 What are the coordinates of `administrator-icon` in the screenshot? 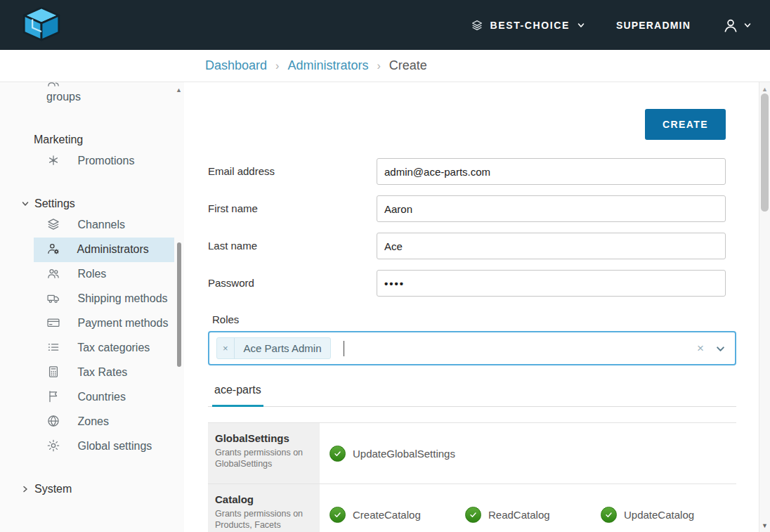 It's located at (53, 249).